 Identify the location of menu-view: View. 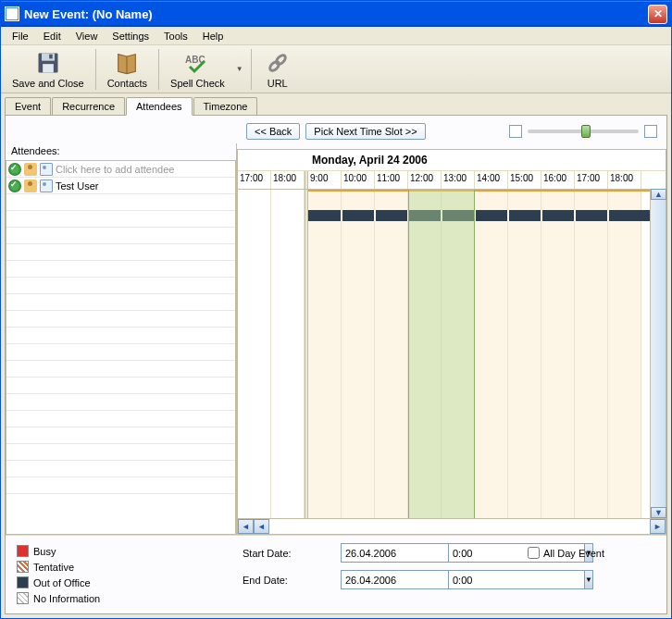
(87, 36).